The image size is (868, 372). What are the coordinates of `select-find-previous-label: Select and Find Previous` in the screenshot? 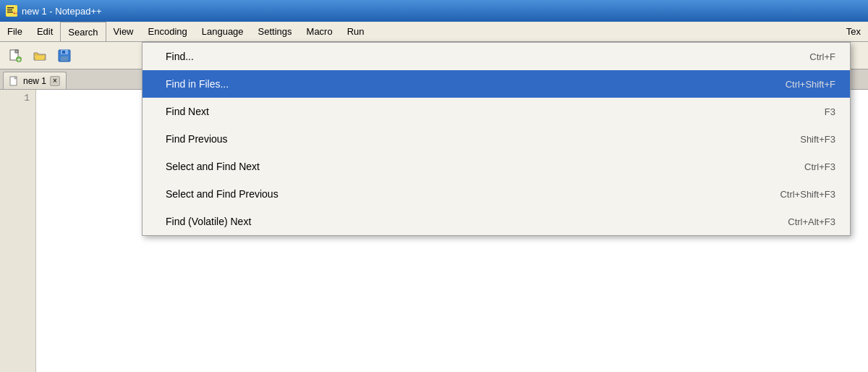 It's located at (222, 194).